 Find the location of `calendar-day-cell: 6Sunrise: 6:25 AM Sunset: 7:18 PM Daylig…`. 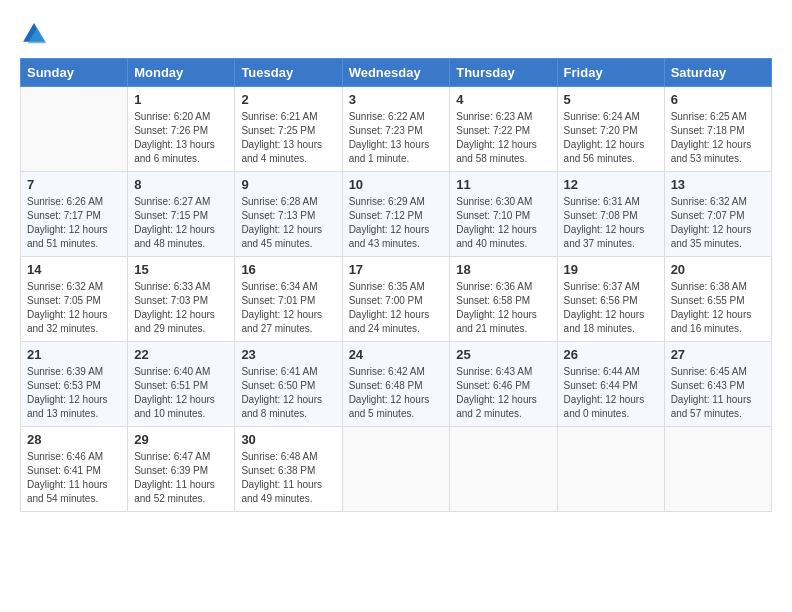

calendar-day-cell: 6Sunrise: 6:25 AM Sunset: 7:18 PM Daylig… is located at coordinates (718, 130).